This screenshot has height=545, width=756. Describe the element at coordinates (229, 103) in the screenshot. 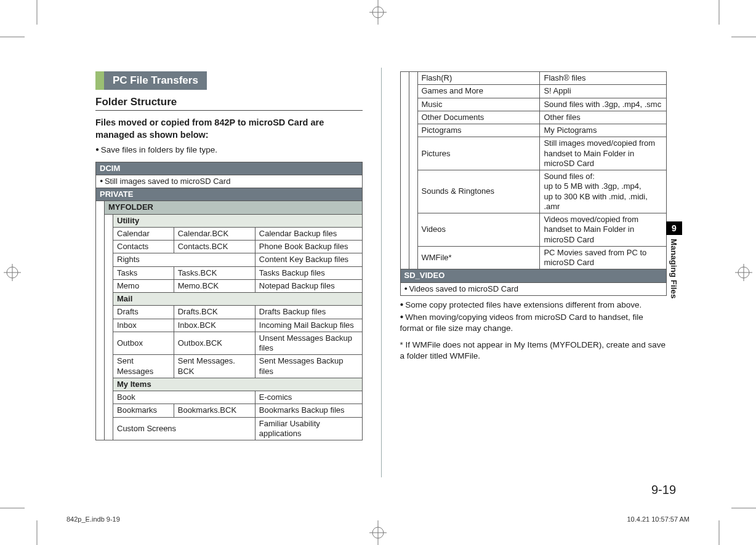

I see `subsection-heading: Folder Structure` at that location.